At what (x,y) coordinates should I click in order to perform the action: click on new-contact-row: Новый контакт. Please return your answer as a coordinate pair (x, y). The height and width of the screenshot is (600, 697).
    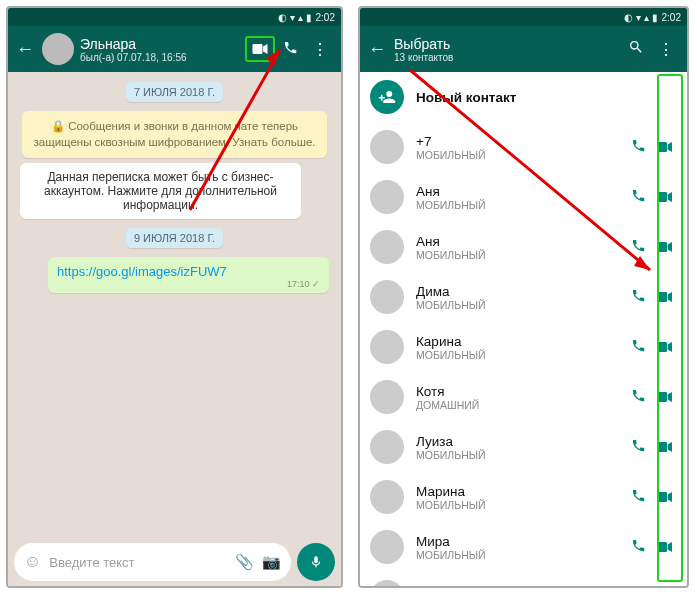
    Looking at the image, I should click on (524, 97).